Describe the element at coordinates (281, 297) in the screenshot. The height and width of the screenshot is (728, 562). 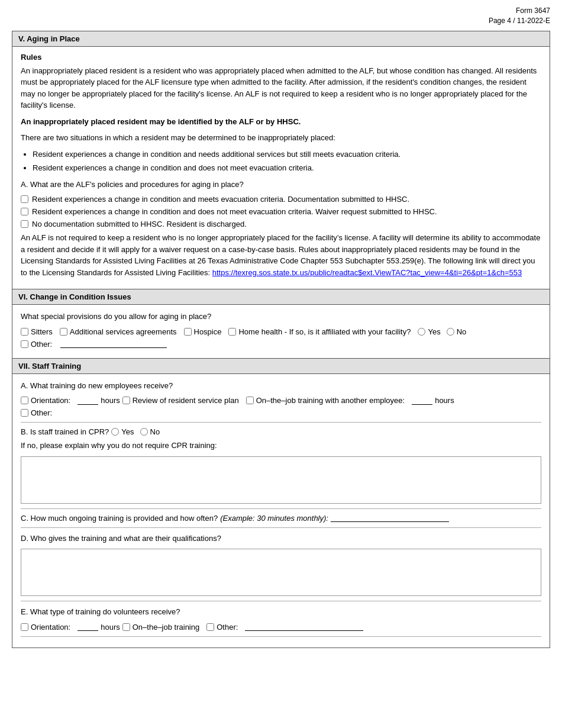
I see `section-vi-header: VI. Change in Condition Issues` at that location.